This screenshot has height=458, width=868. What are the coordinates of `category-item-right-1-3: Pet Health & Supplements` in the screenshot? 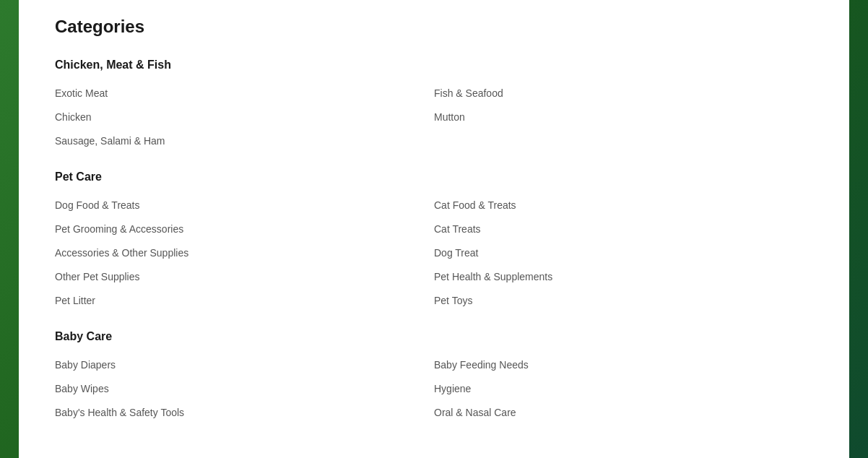 It's located at (624, 277).